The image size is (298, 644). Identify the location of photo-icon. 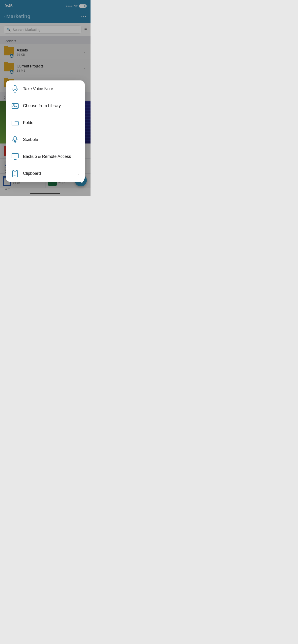
(15, 106).